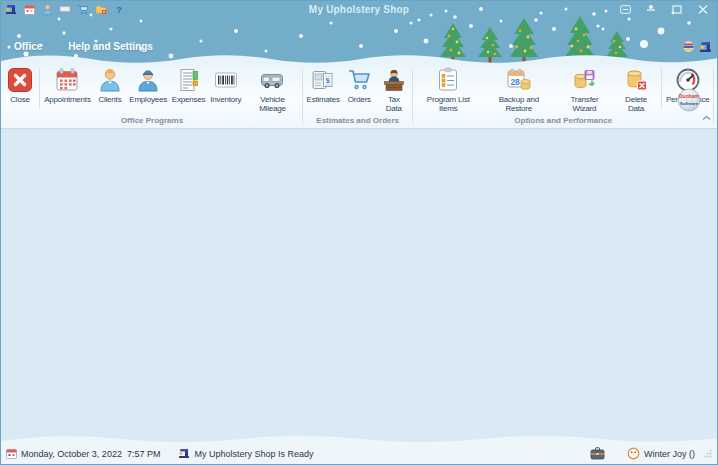  Describe the element at coordinates (152, 121) in the screenshot. I see `group-label-office-programs: Office Programs` at that location.